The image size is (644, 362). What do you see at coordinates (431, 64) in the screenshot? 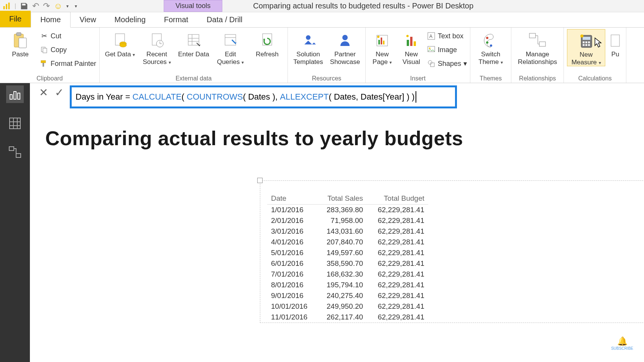
I see `shapes-icon` at bounding box center [431, 64].